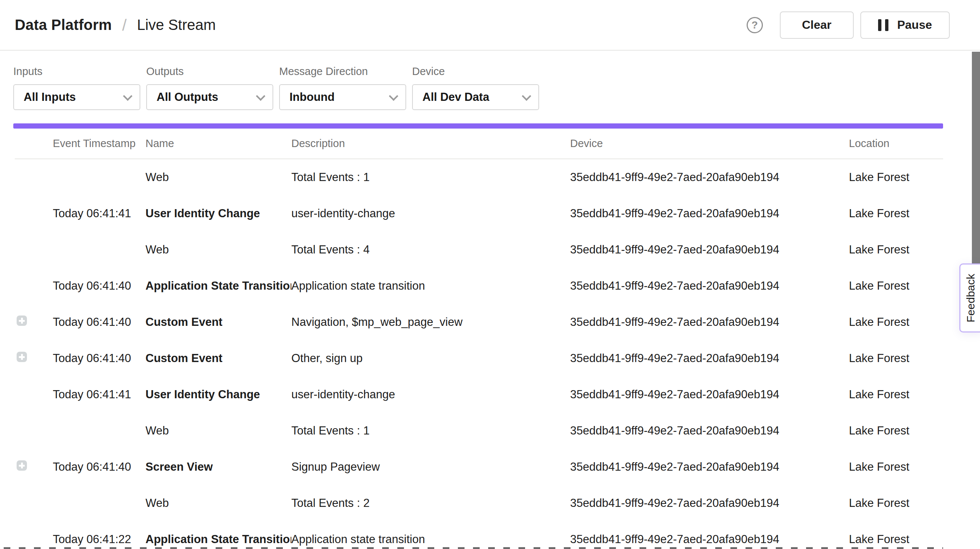  I want to click on column-header-description: Description, so click(431, 144).